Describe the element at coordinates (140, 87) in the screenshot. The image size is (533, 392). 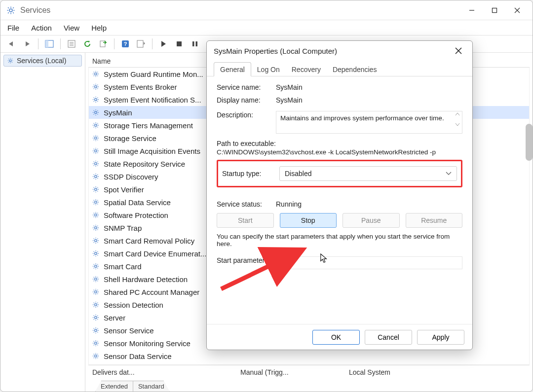
I see `service-name: System Events Broker` at that location.